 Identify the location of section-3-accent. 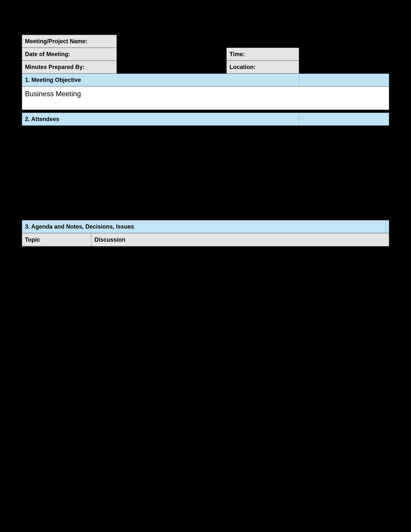
(388, 227).